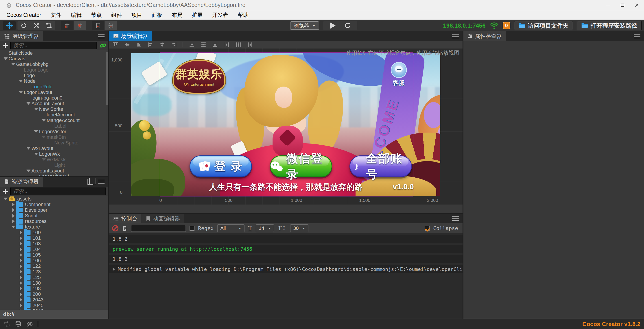 The width and height of the screenshot is (644, 329). Describe the element at coordinates (54, 92) in the screenshot. I see `tree-node: LogonLayout` at that location.